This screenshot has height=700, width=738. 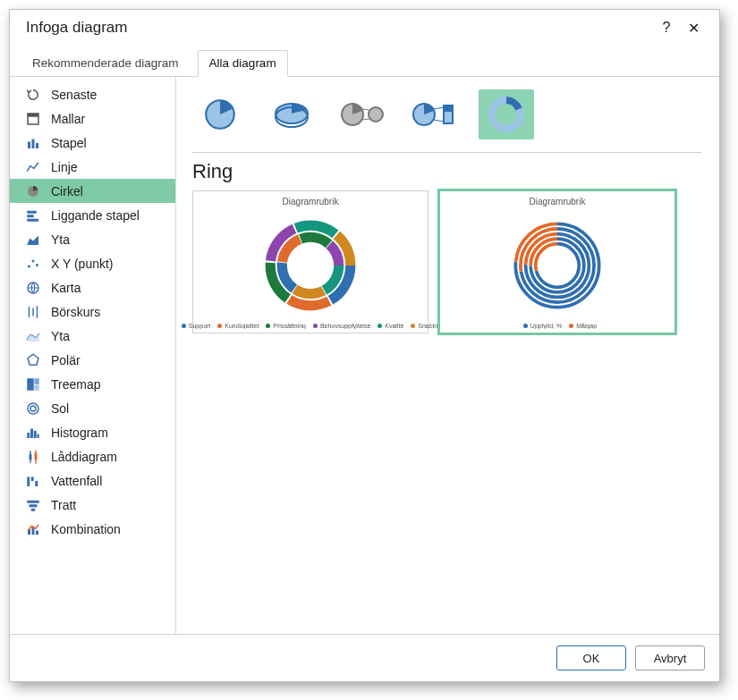 I want to click on cancel-button: Avbryt, so click(x=670, y=658).